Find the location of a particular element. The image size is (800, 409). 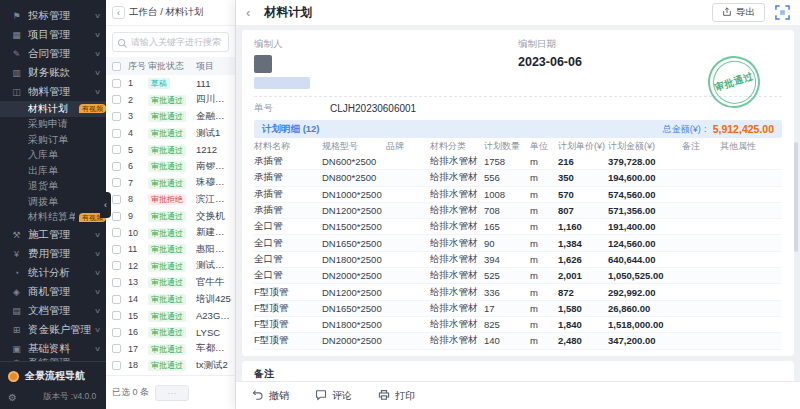

select-all-checkbox is located at coordinates (116, 66).